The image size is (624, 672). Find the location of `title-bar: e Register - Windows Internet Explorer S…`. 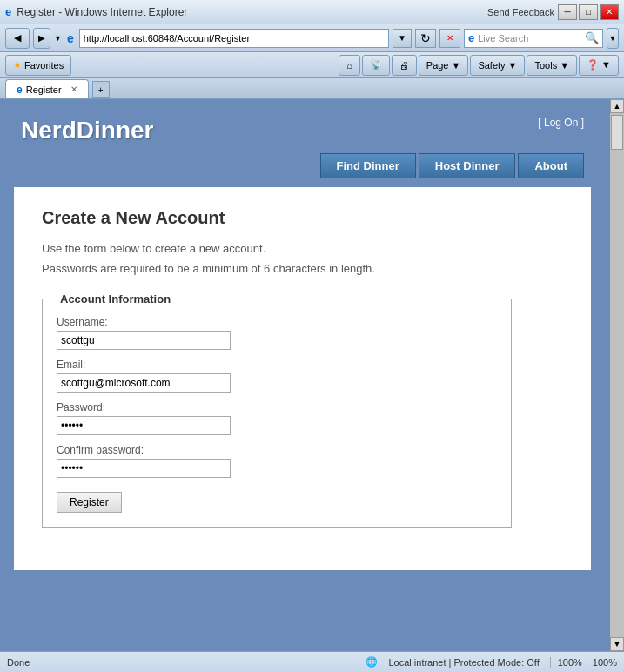

title-bar: e Register - Windows Internet Explorer S… is located at coordinates (312, 12).